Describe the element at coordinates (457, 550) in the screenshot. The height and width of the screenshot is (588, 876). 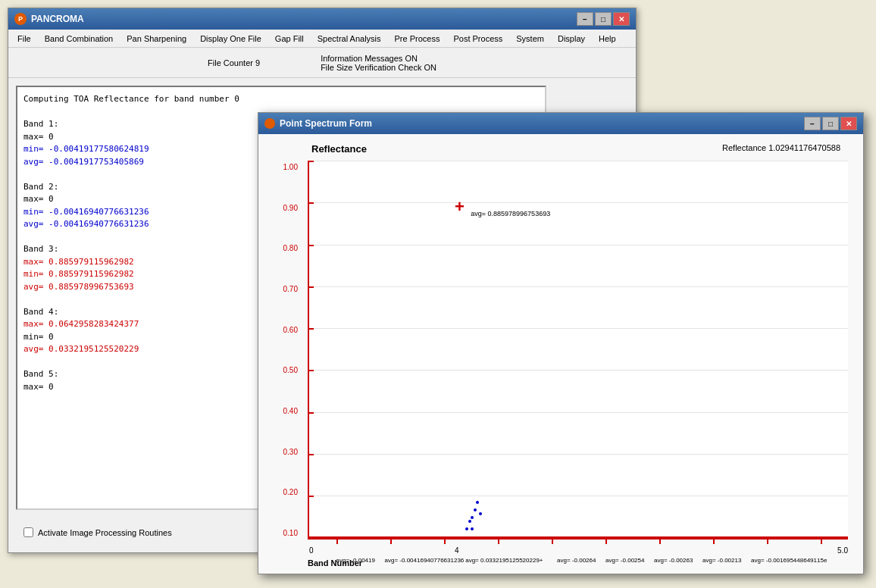
I see `x-band-3: 4` at that location.